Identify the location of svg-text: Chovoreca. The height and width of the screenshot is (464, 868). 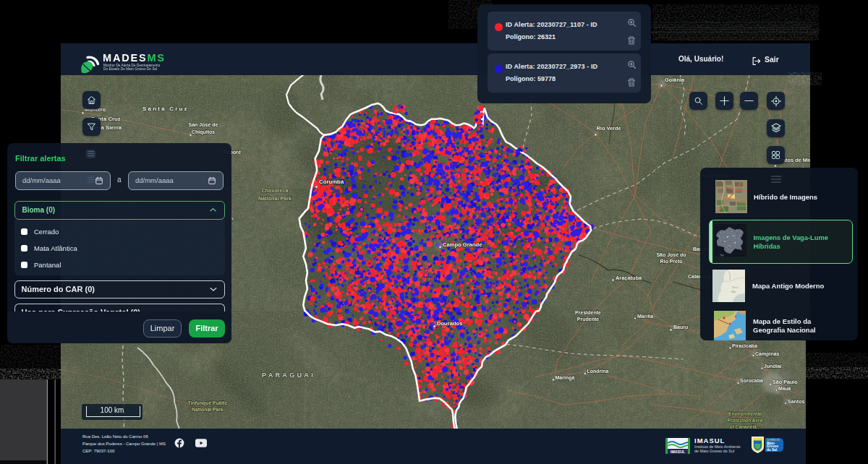
(275, 191).